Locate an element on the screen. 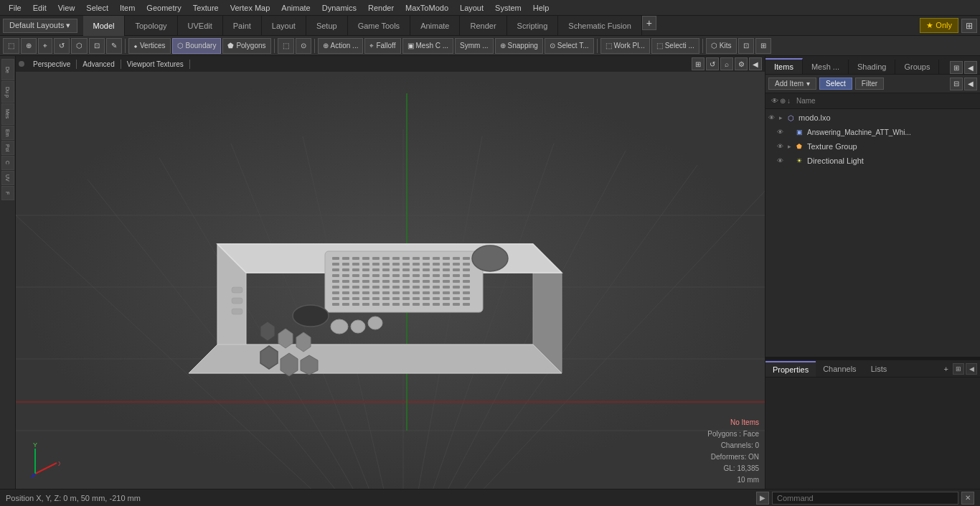 The width and height of the screenshot is (980, 506). eye-icon-light: 👁 is located at coordinates (781, 161).